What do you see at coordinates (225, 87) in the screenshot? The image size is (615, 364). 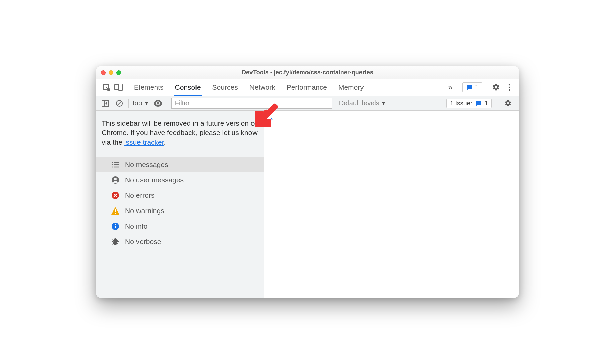 I see `tab-sources: Sources` at bounding box center [225, 87].